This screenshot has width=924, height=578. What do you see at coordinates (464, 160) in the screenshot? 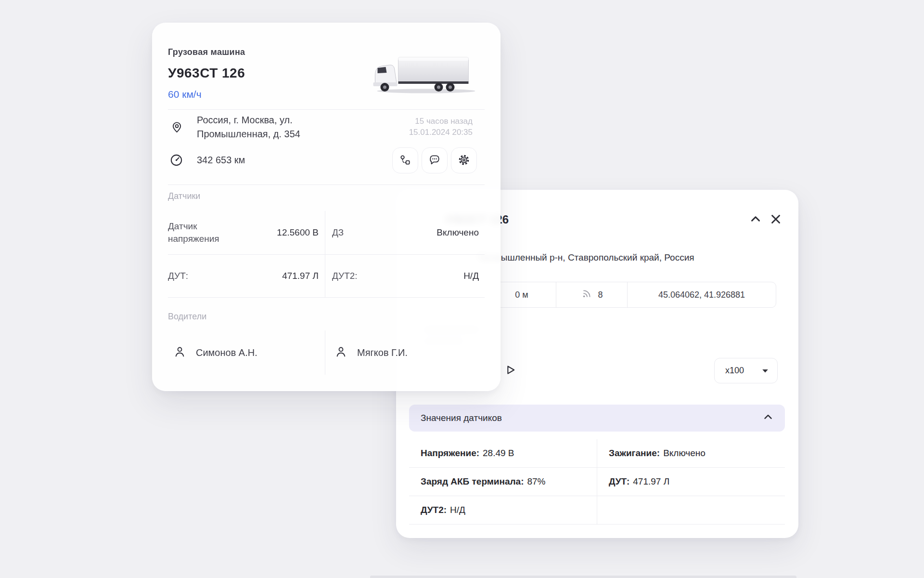
I see `settings-button` at bounding box center [464, 160].